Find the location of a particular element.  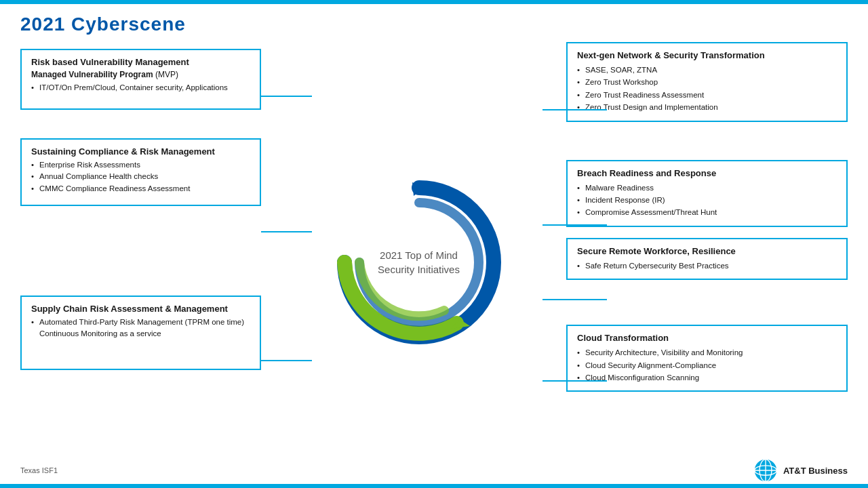

box-vulnerability-list: IT/OT/On Prem/Cloud, Container security,… is located at coordinates (141, 88).